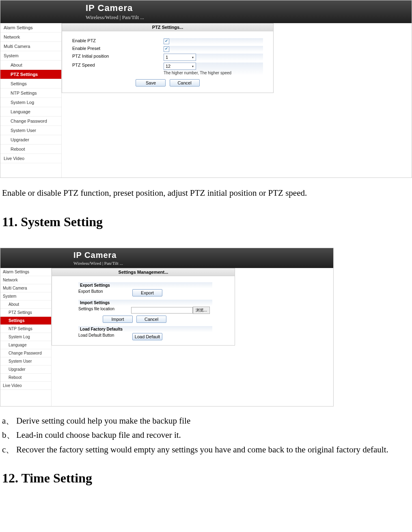  Describe the element at coordinates (185, 83) in the screenshot. I see `cancel-button: Cancel` at that location.